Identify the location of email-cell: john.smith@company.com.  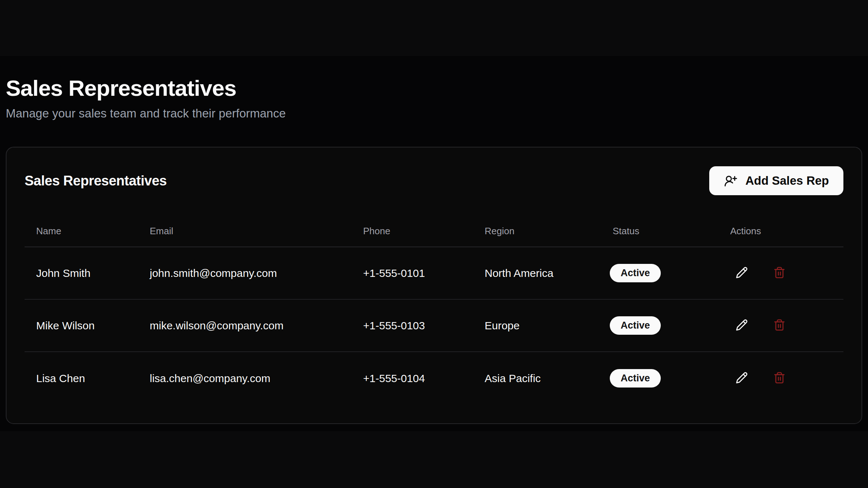
(245, 273).